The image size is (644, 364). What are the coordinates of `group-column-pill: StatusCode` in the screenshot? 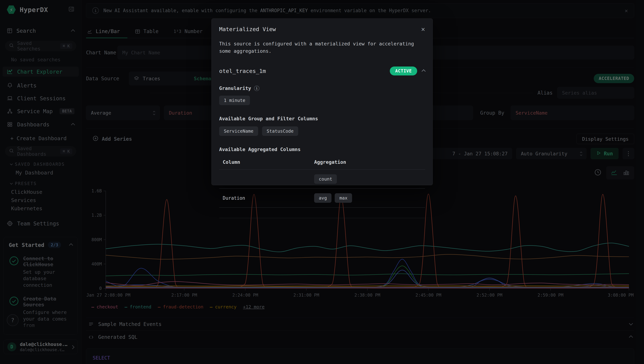 It's located at (280, 131).